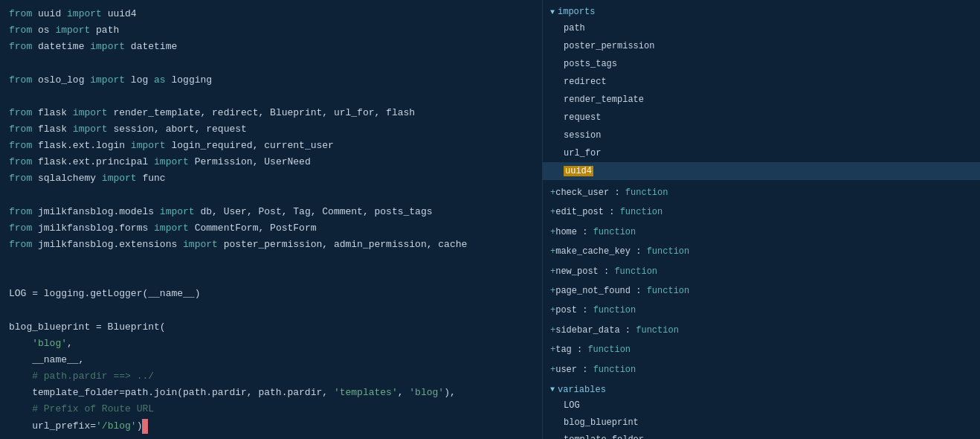 The height and width of the screenshot is (439, 980). I want to click on outline-fn-make-cache-key: +make_cache_key : function, so click(761, 251).